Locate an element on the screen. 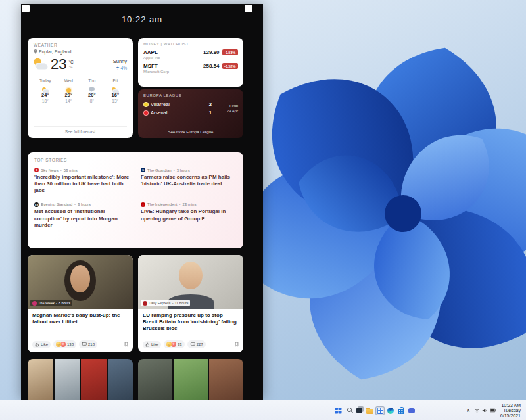 The image size is (526, 420). taskbar-clock: 10:23 AM Tuesday 6/15/2021 is located at coordinates (510, 411).